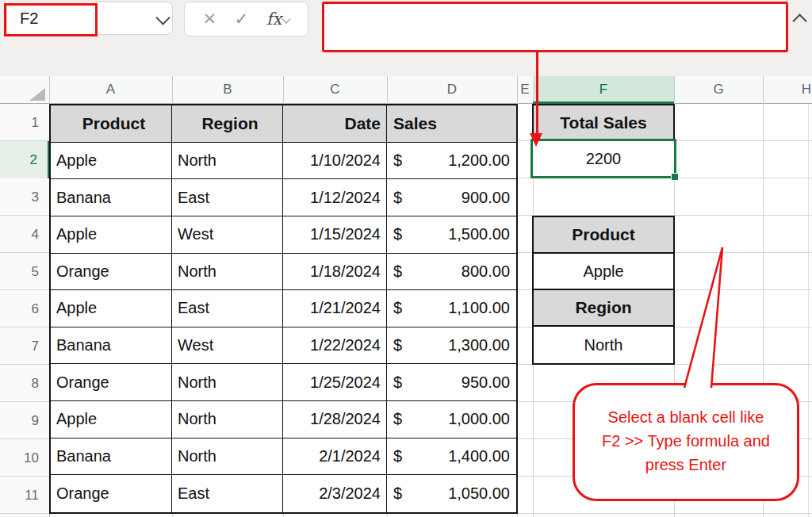  I want to click on cell-date: 1/15/2024, so click(335, 235).